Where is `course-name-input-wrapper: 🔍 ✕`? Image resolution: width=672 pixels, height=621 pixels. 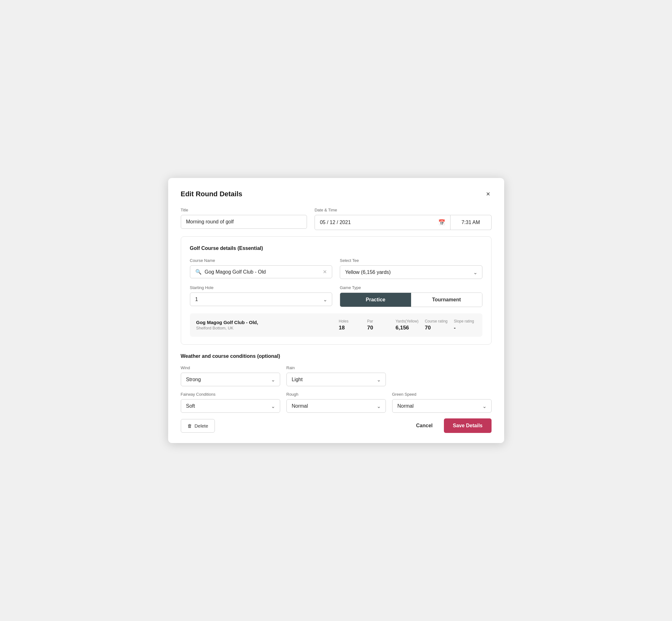
course-name-input-wrapper: 🔍 ✕ is located at coordinates (261, 272).